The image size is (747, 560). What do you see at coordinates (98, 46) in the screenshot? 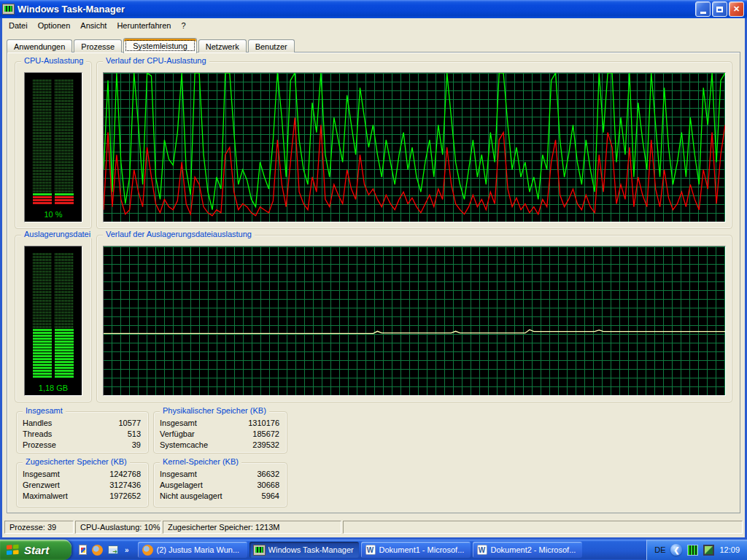
I see `tab-prozesse: Prozesse` at bounding box center [98, 46].